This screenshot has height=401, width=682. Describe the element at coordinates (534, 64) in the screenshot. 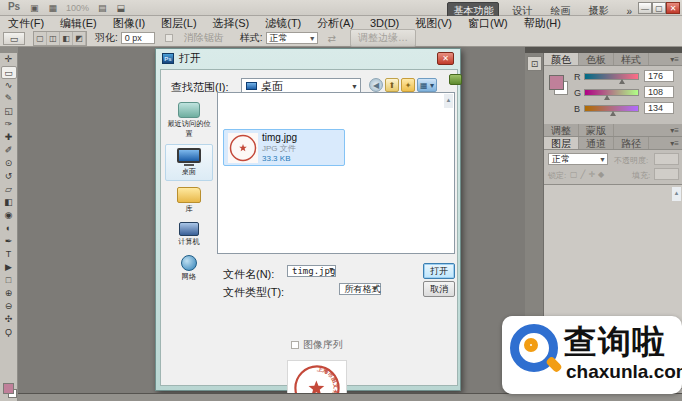

I see `history-panel-icon: ⊡` at that location.